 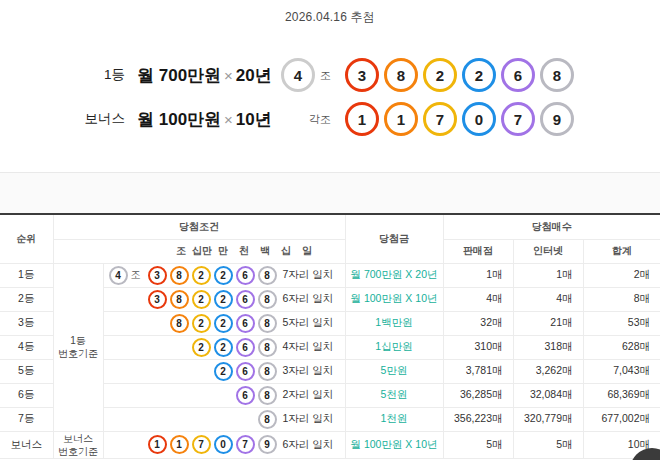 I want to click on total-count-cell: 7,043매, so click(x=622, y=371).